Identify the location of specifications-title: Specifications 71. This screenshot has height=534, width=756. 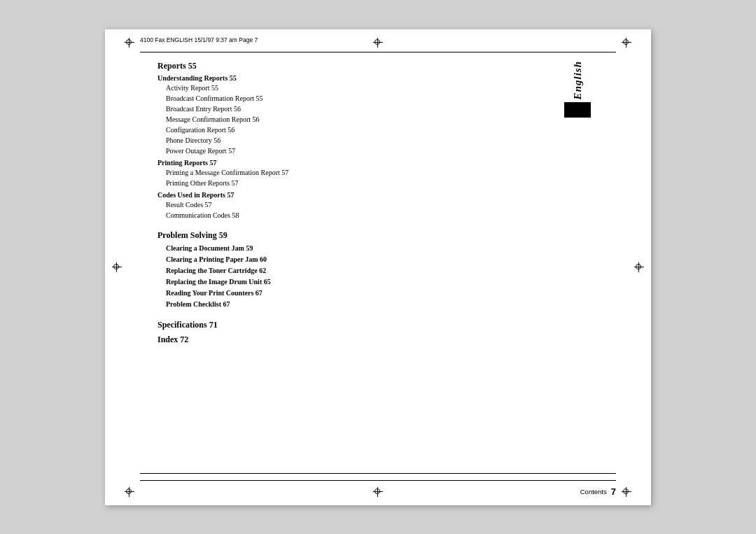
(340, 325).